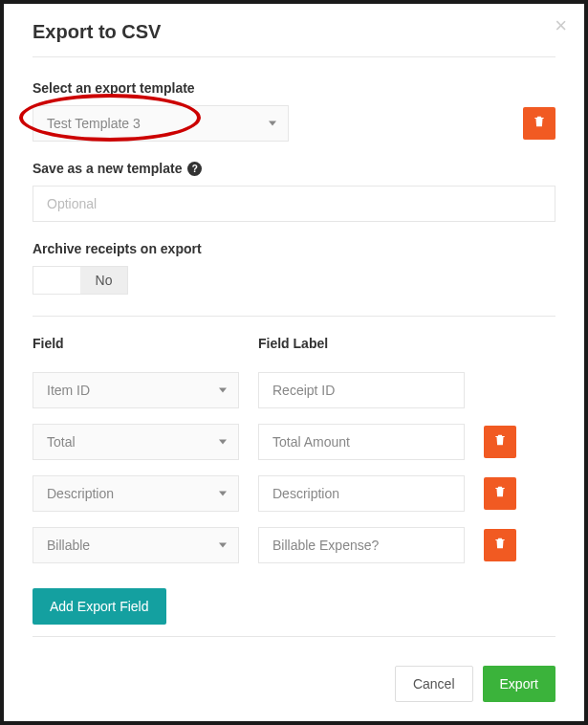 The height and width of the screenshot is (725, 588). Describe the element at coordinates (560, 26) in the screenshot. I see `close-button: ×` at that location.